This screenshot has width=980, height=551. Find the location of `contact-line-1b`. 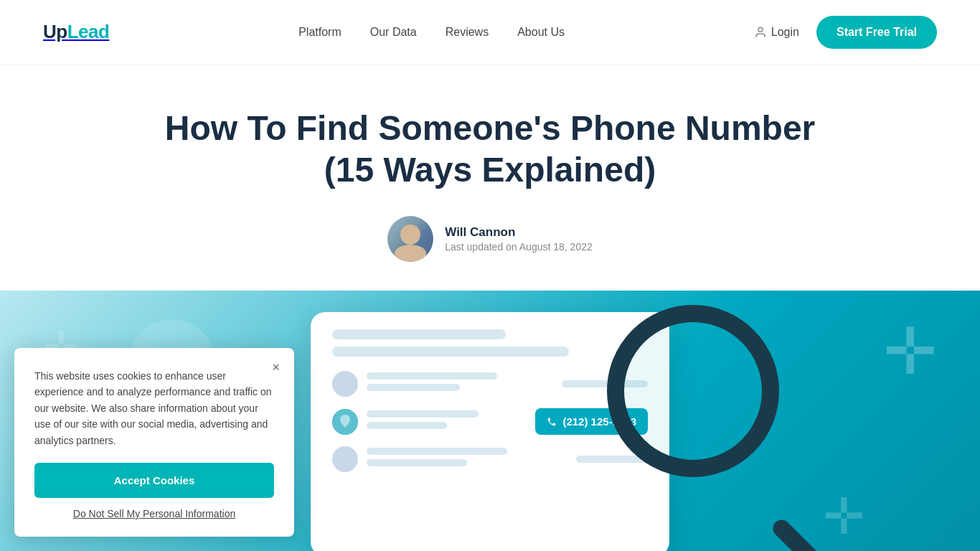

contact-line-1b is located at coordinates (413, 387).